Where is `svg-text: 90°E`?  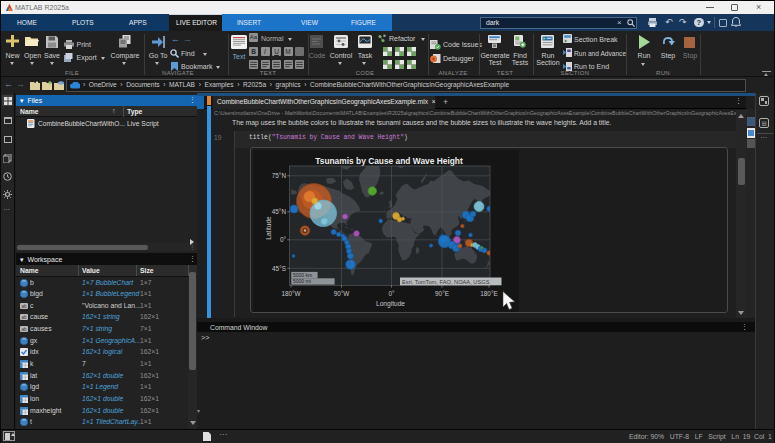 svg-text: 90°E is located at coordinates (442, 294).